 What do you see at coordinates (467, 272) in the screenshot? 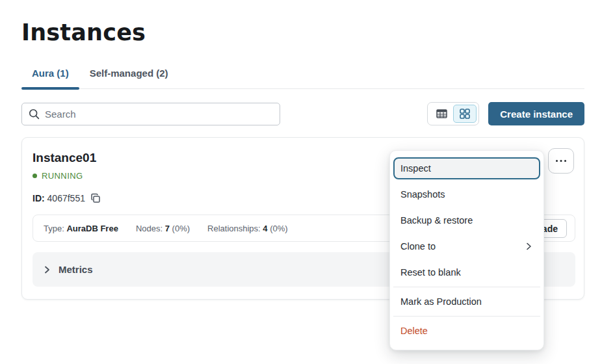
I see `menu-item-reset-to-blank: Reset to blank` at bounding box center [467, 272].